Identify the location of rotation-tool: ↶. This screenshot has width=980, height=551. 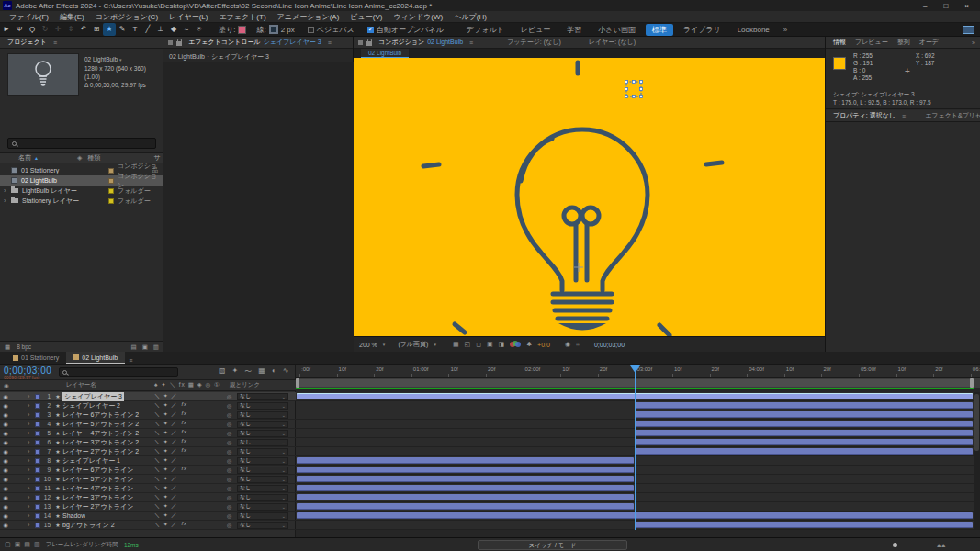
(84, 29).